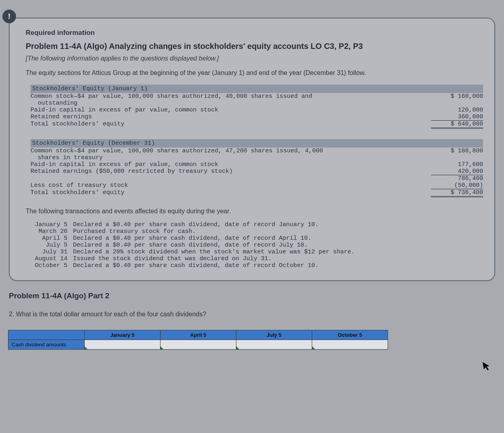 This screenshot has height=433, width=504. Describe the element at coordinates (278, 232) in the screenshot. I see `transaction-desc: Purchased treasury stock for cash.` at that location.